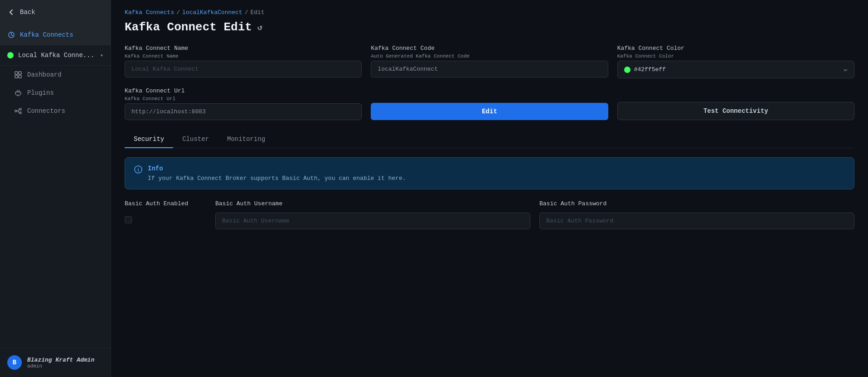  I want to click on auth-username-group: Basic Auth Username, so click(373, 215).